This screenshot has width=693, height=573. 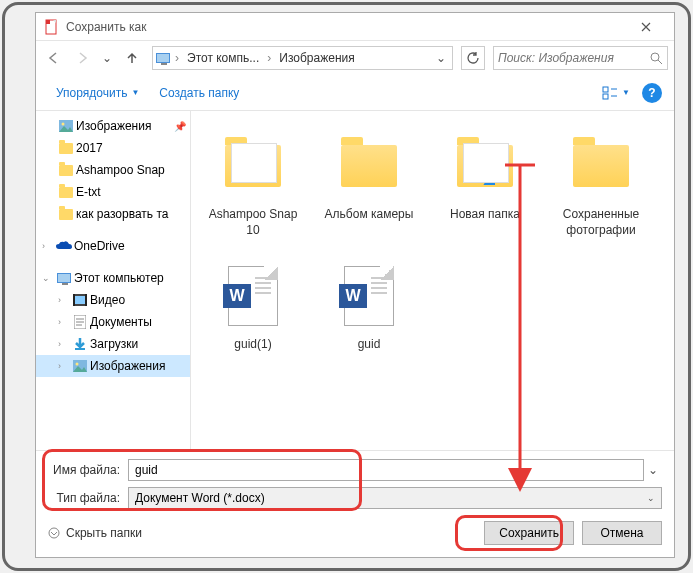 I want to click on refresh-button, so click(x=473, y=58).